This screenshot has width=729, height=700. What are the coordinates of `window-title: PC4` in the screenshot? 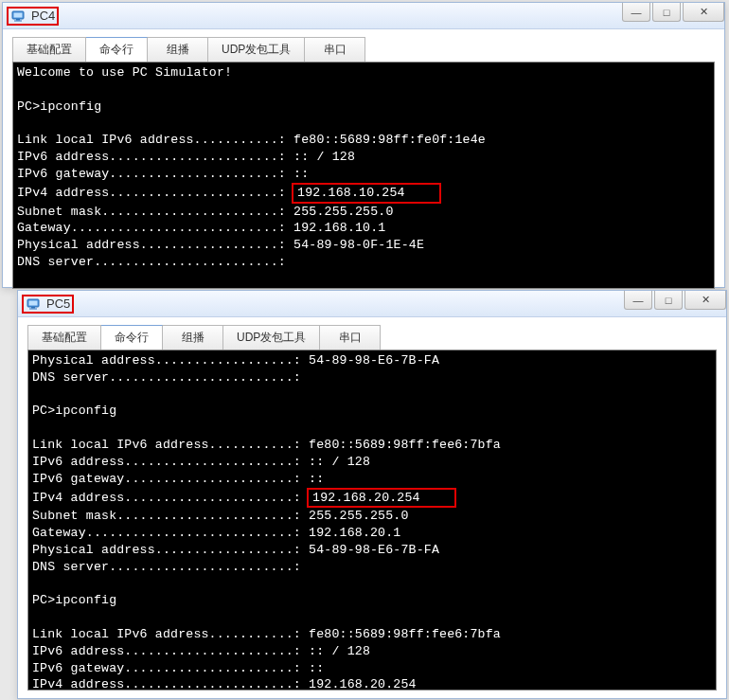 It's located at (44, 15).